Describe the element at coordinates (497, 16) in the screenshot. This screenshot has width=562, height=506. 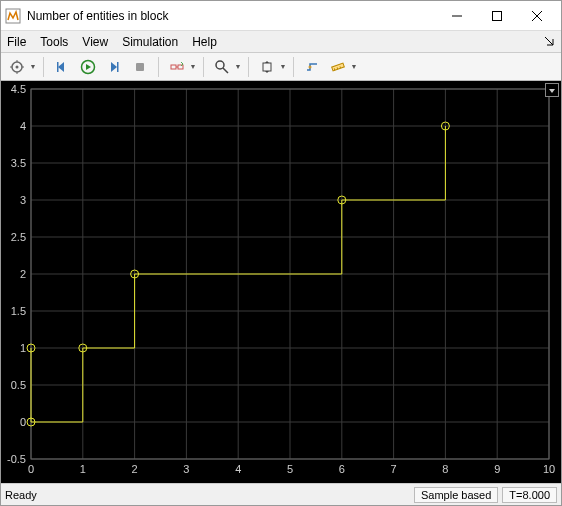
I see `window-controls` at that location.